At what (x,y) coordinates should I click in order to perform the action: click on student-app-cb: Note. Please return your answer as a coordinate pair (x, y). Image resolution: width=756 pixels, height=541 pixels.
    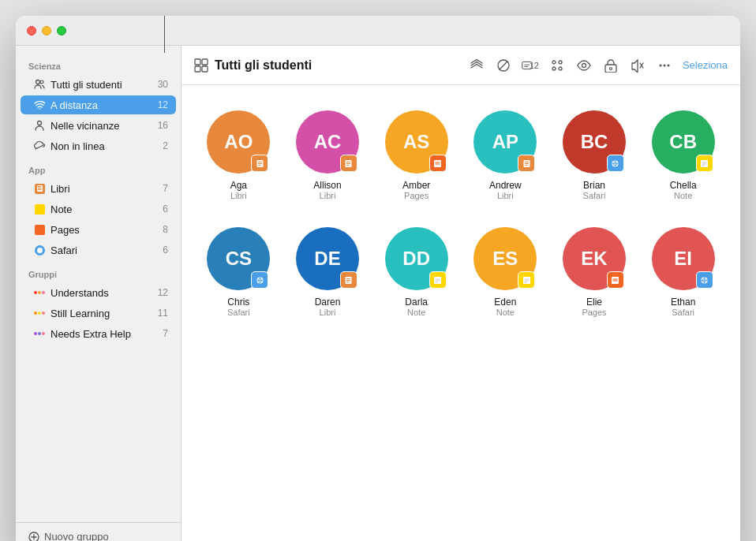
    Looking at the image, I should click on (683, 196).